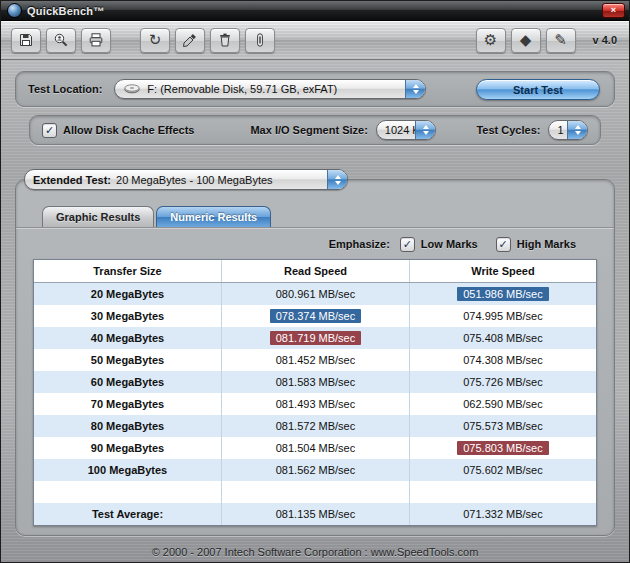 The width and height of the screenshot is (630, 563). I want to click on extended-test-dropdown: Extended Test: 20 MegaBytes - 100 MegaBy…, so click(186, 180).